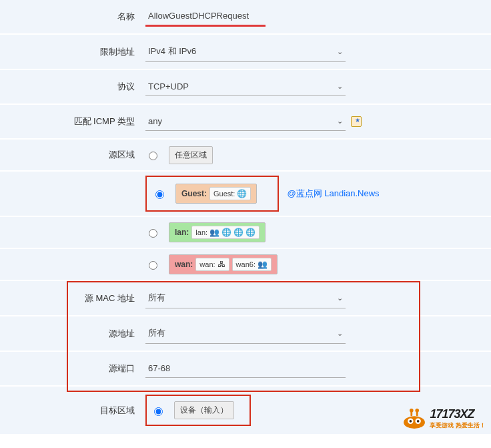  I want to click on radio-wan-zone, so click(153, 266).